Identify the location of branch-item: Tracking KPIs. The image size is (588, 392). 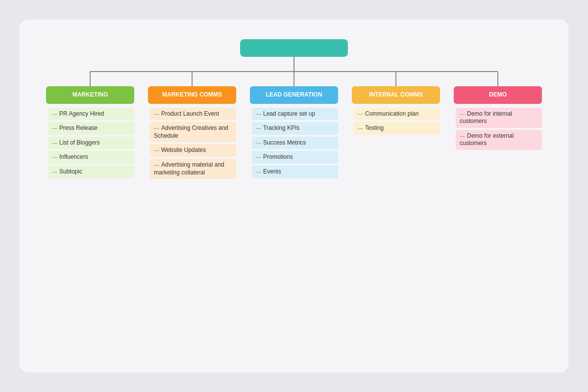
(295, 128).